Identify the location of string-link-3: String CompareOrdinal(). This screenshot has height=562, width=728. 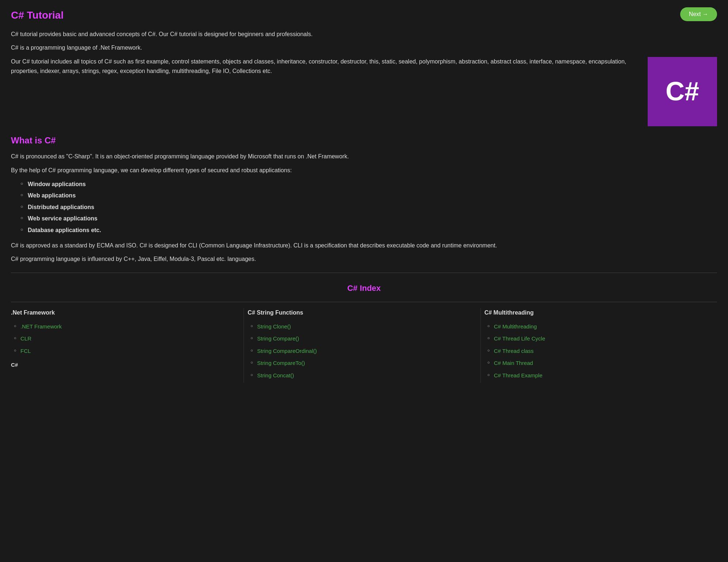
(287, 351).